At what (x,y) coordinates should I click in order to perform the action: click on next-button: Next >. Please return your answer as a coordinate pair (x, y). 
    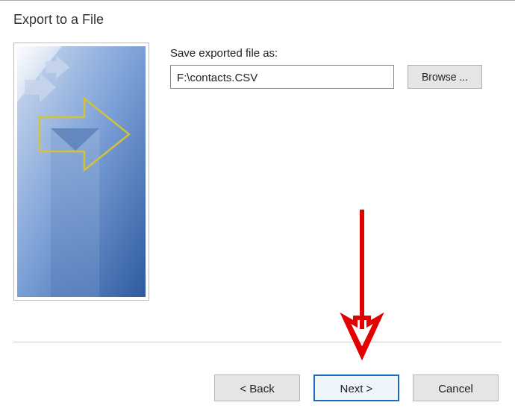
    Looking at the image, I should click on (357, 388).